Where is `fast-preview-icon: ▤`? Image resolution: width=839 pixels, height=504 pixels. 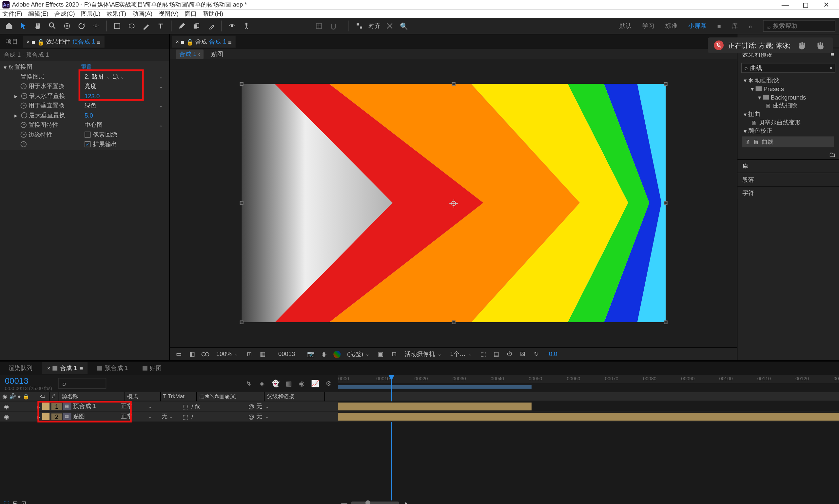 fast-preview-icon: ▤ is located at coordinates (497, 354).